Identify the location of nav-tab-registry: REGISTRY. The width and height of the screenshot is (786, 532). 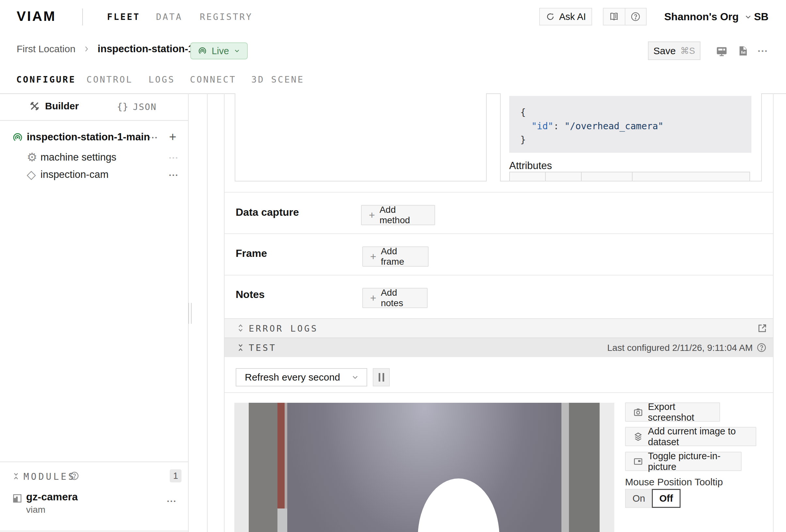
(226, 17).